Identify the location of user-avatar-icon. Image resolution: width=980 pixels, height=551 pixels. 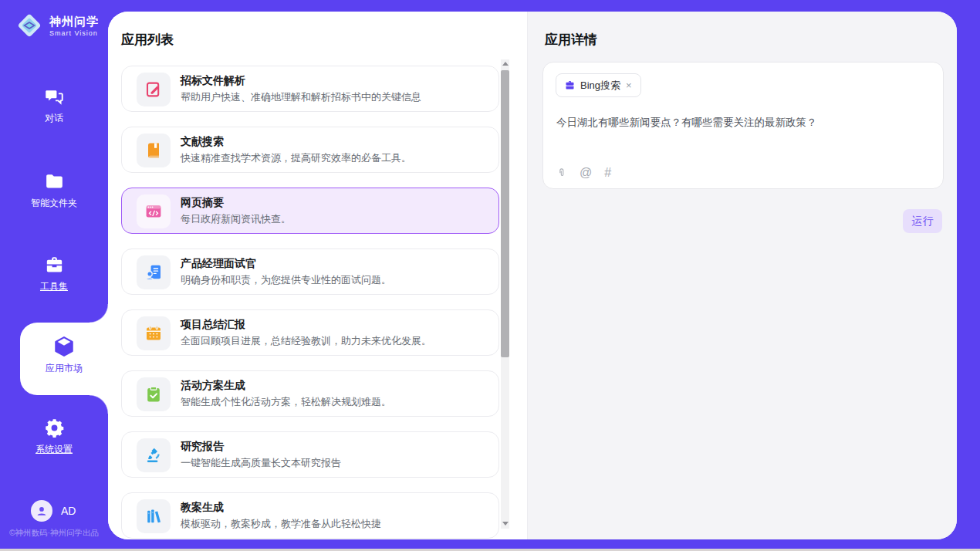
(42, 511).